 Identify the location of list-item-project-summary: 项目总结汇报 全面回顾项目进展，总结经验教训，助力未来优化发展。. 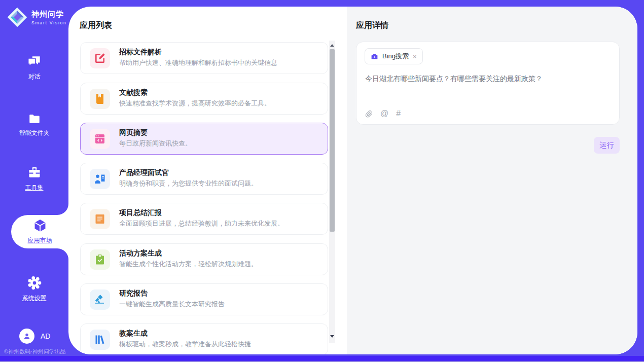
(204, 219).